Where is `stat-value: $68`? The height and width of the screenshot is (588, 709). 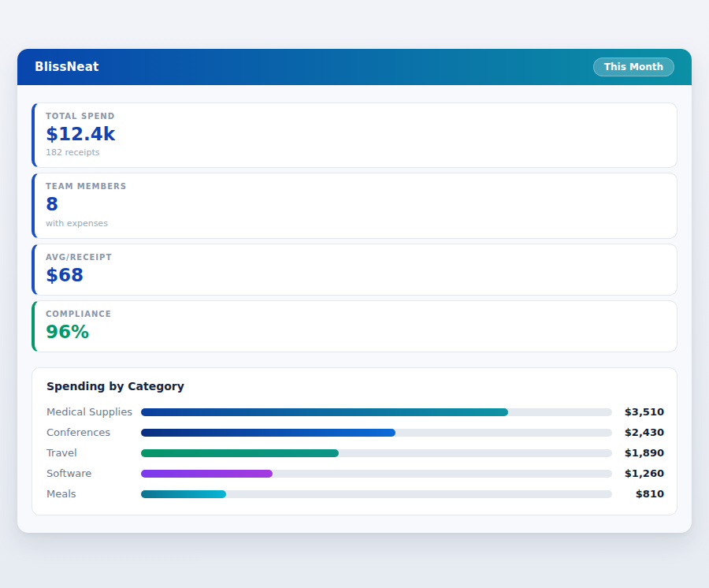 stat-value: $68 is located at coordinates (354, 276).